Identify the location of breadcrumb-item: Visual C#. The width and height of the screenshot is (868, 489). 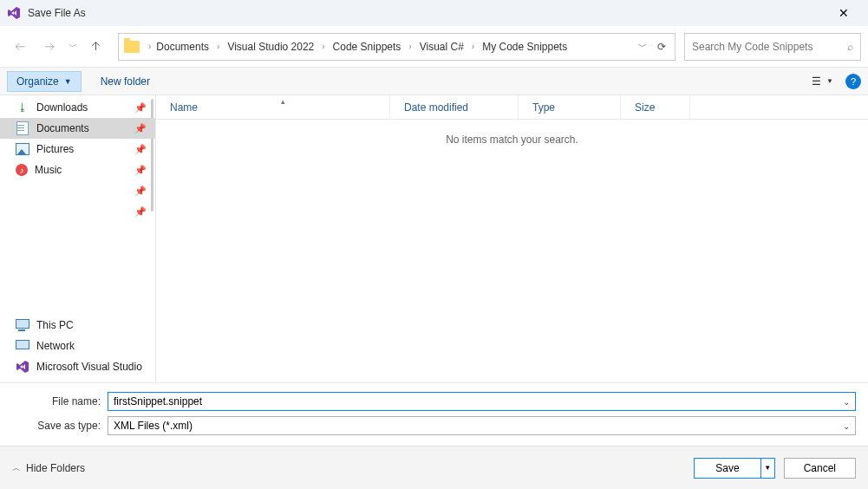
(442, 47).